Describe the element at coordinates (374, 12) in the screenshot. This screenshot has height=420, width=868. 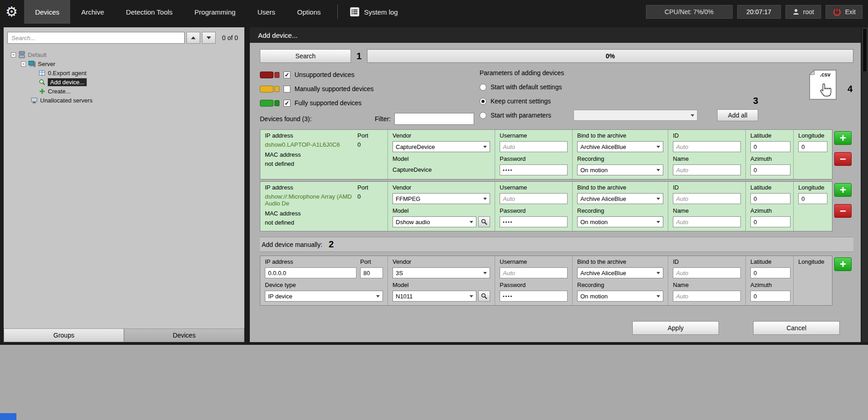
I see `system-log-button: System log` at that location.